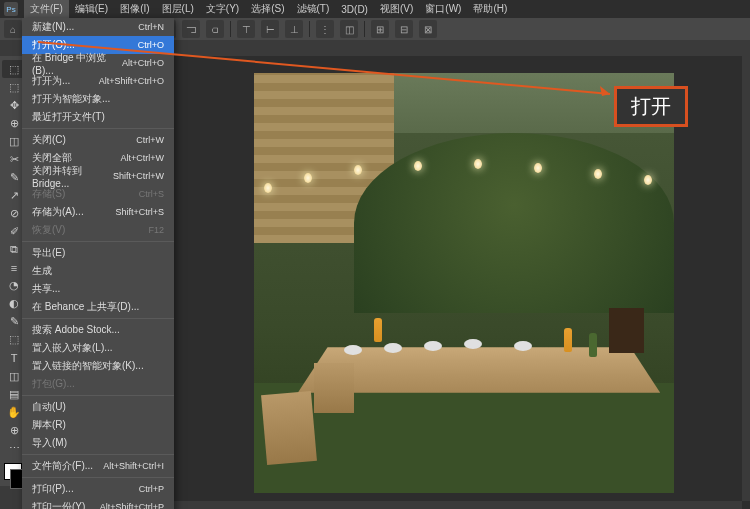  Describe the element at coordinates (13, 471) in the screenshot. I see `color-swatches` at that location.